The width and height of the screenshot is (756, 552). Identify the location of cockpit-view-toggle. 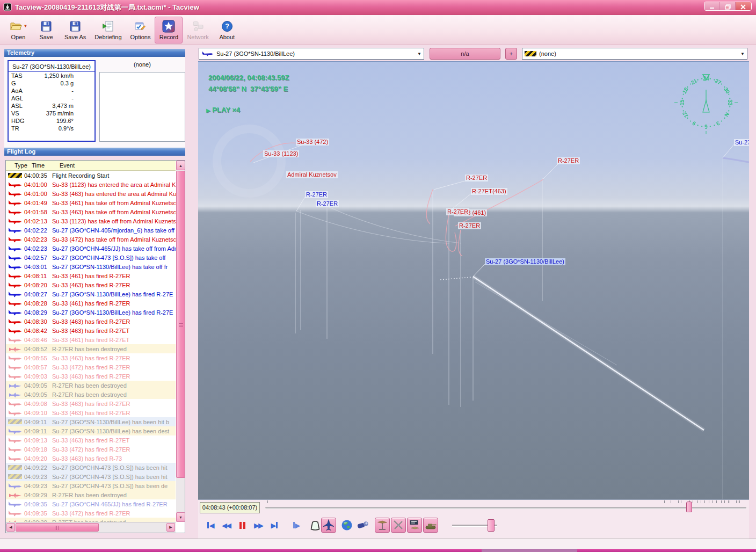
(315, 525).